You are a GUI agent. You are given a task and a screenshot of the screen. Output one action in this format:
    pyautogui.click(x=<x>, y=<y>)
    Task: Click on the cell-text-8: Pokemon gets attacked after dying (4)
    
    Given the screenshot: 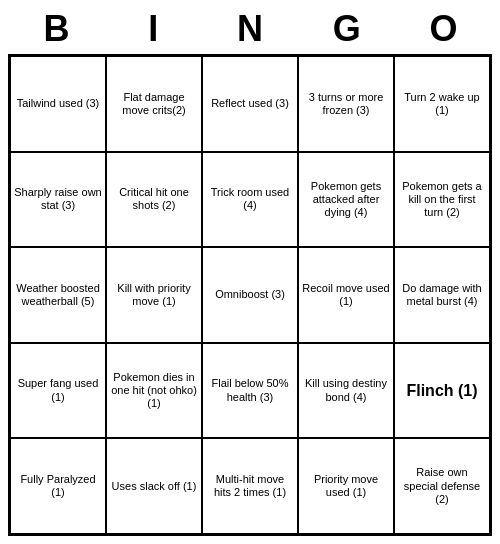 What is the action you would take?
    pyautogui.click(x=346, y=200)
    